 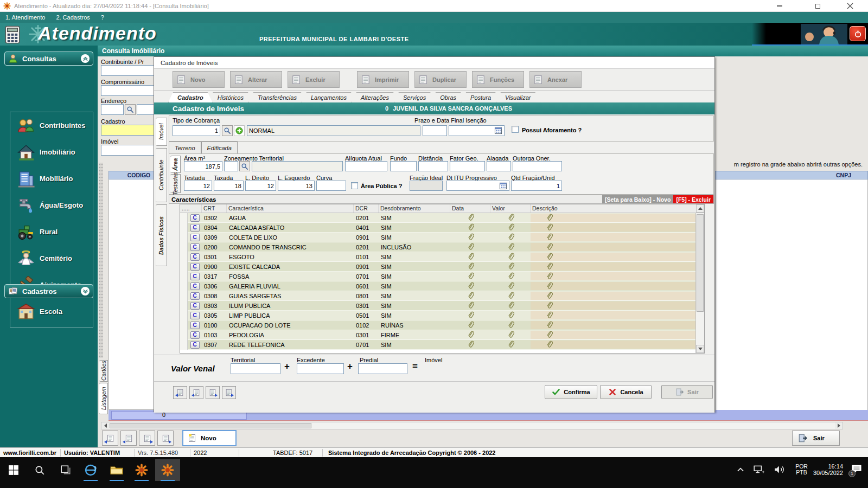 What do you see at coordinates (168, 470) in the screenshot?
I see `app-window-active-button` at bounding box center [168, 470].